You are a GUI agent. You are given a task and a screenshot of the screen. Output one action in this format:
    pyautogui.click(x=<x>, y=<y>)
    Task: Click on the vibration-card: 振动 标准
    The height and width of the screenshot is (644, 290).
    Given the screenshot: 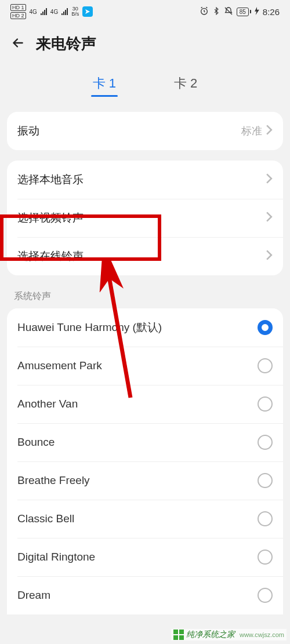 What is the action you would take?
    pyautogui.click(x=145, y=131)
    